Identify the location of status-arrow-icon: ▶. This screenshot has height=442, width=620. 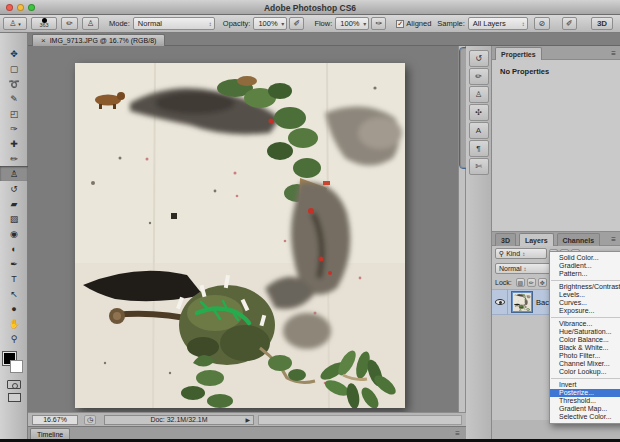
(248, 420).